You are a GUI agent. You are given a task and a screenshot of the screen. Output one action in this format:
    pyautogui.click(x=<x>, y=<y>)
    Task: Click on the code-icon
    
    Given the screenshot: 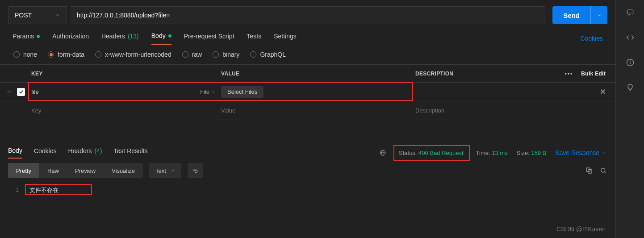 What is the action you would take?
    pyautogui.click(x=630, y=38)
    